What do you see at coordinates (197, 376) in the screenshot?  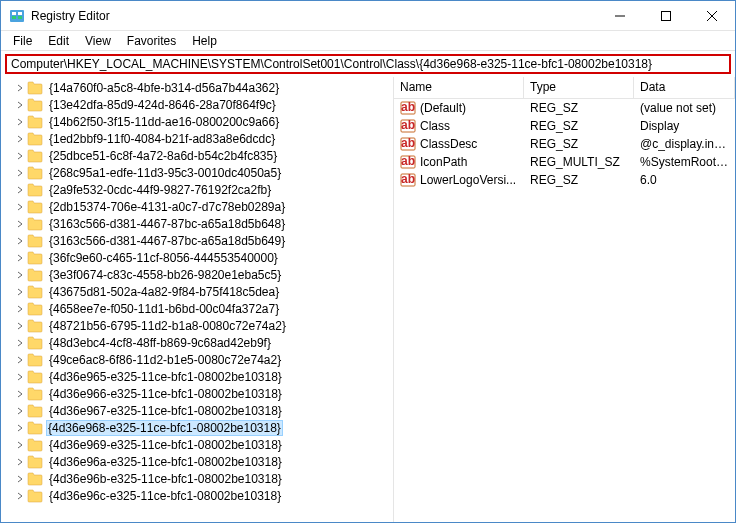 I see `tree-item: {4d36e965-e325-11ce-bfc1-08002be10318}` at bounding box center [197, 376].